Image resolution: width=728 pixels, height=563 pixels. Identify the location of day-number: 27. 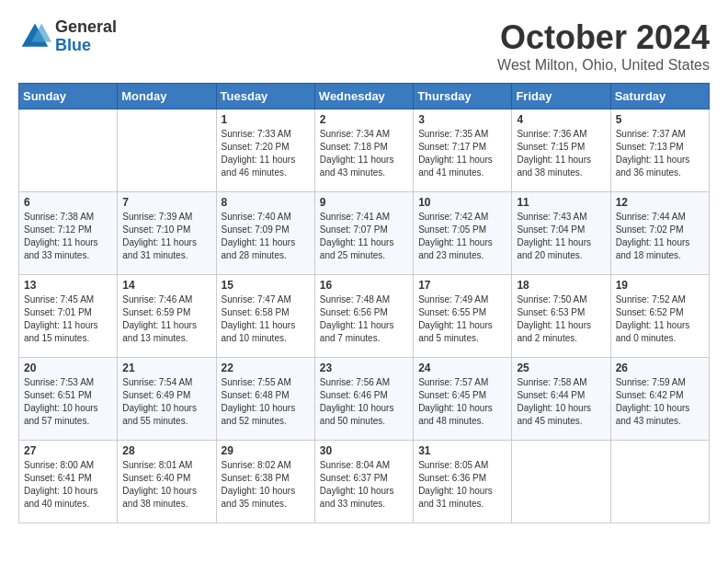
(68, 451).